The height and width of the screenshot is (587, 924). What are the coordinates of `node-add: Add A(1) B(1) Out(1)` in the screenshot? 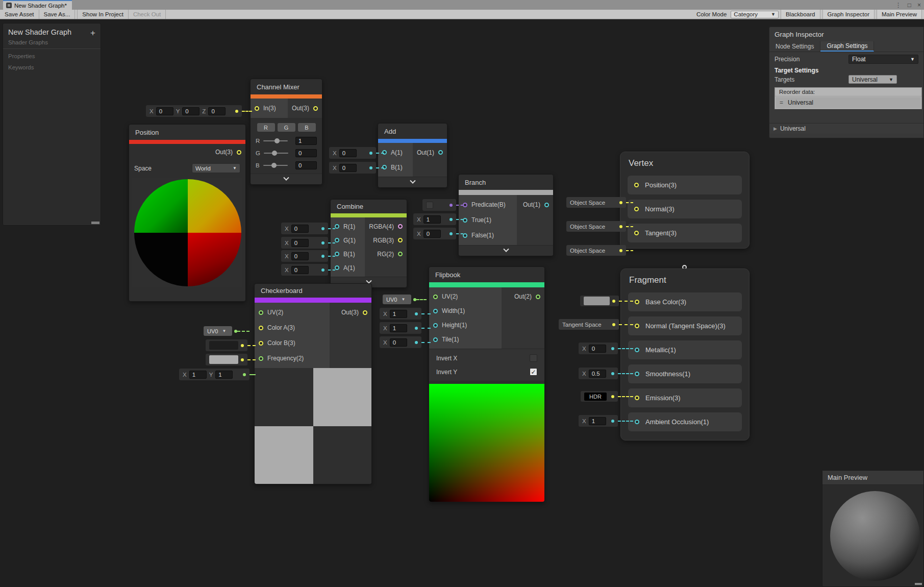 It's located at (412, 155).